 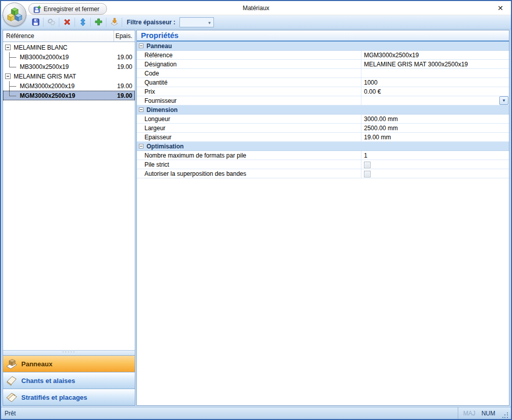 What do you see at coordinates (35, 22) in the screenshot?
I see `save-button` at bounding box center [35, 22].